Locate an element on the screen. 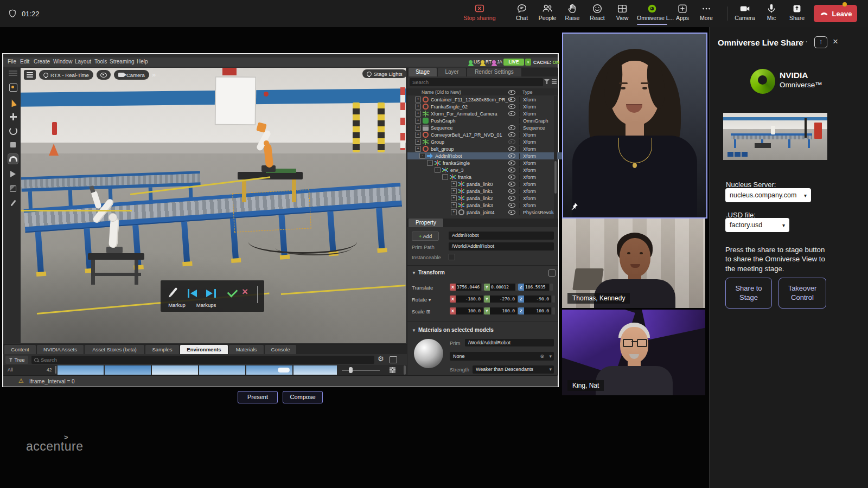 This screenshot has height=488, width=868. scale-x: X100.0 is located at coordinates (468, 311).